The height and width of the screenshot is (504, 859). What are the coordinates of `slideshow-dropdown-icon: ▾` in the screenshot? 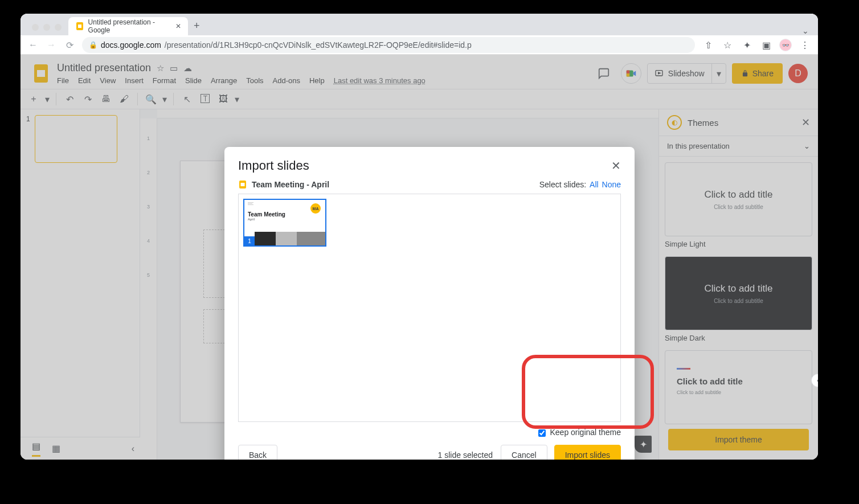 It's located at (719, 74).